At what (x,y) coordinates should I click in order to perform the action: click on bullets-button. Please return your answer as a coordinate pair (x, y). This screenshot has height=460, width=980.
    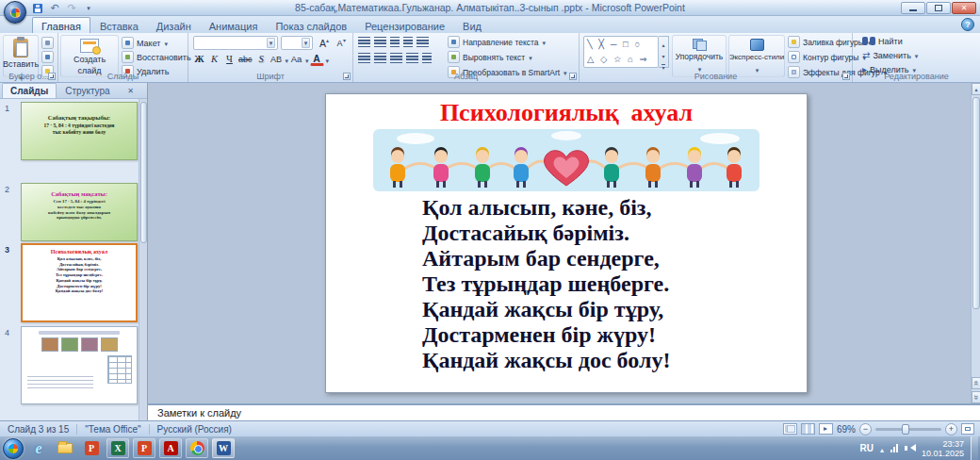
    Looking at the image, I should click on (364, 41).